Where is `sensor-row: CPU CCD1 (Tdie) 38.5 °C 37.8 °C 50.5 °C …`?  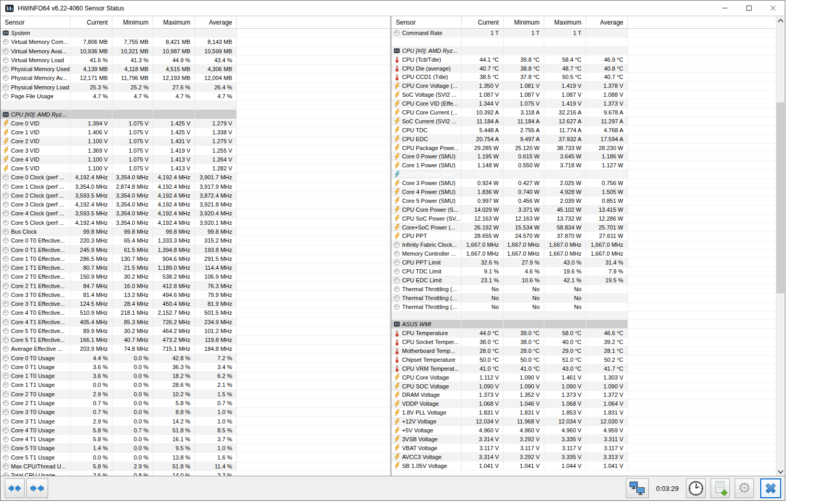 sensor-row: CPU CCD1 (Tdie) 38.5 °C 37.8 °C 50.5 °C … is located at coordinates (583, 77).